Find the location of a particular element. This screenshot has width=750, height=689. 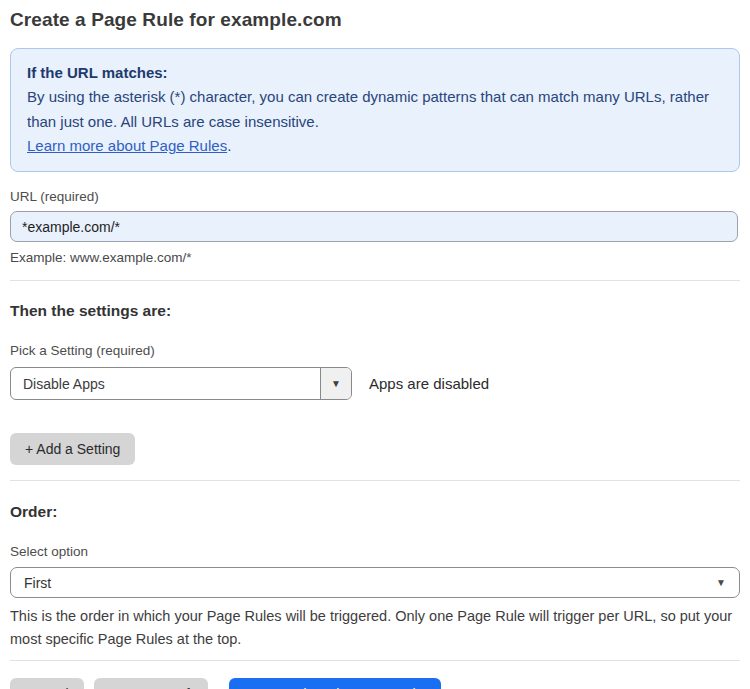

cancel-button: Cancel is located at coordinates (47, 684).